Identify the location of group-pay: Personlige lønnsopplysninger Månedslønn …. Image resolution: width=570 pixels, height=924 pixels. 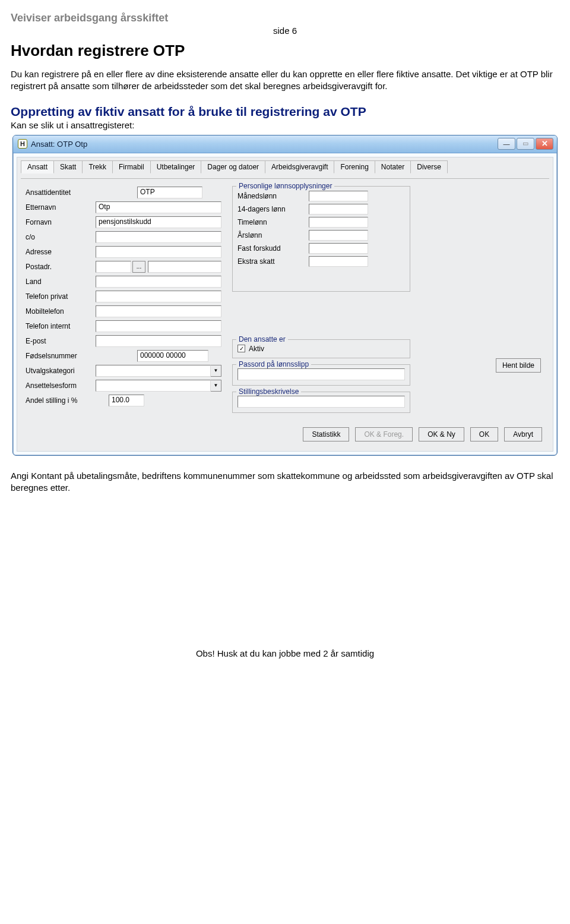
(321, 239).